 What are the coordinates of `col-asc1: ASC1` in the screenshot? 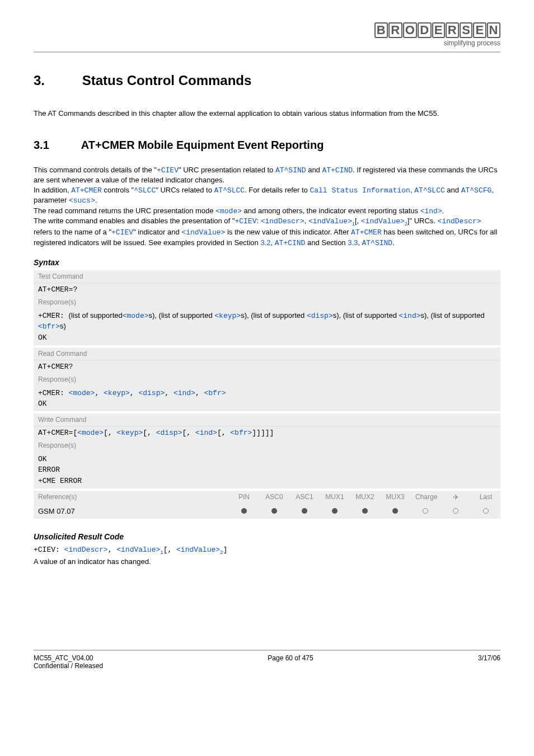 It's located at (305, 497).